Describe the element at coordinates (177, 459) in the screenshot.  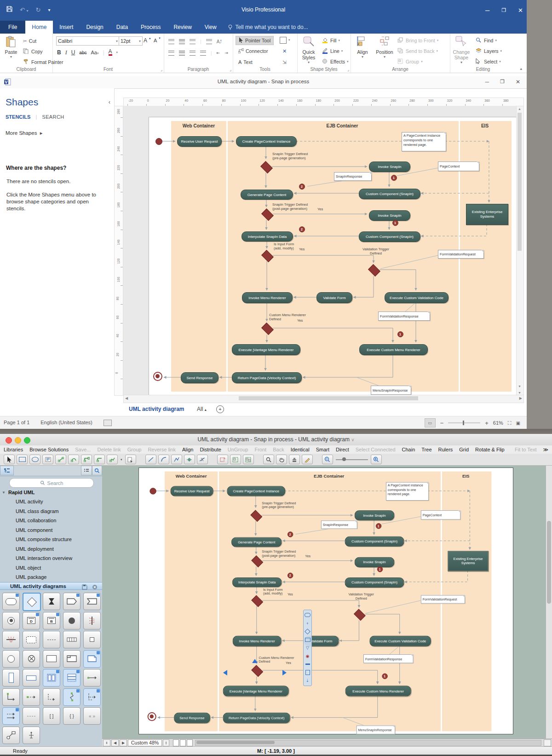
I see `polyline-tool-icon` at that location.